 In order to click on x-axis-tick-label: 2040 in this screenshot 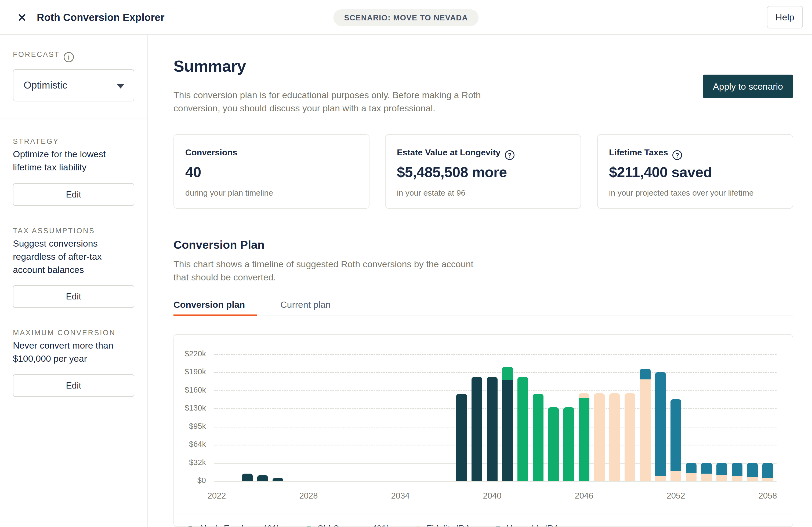, I will do `click(492, 496)`.